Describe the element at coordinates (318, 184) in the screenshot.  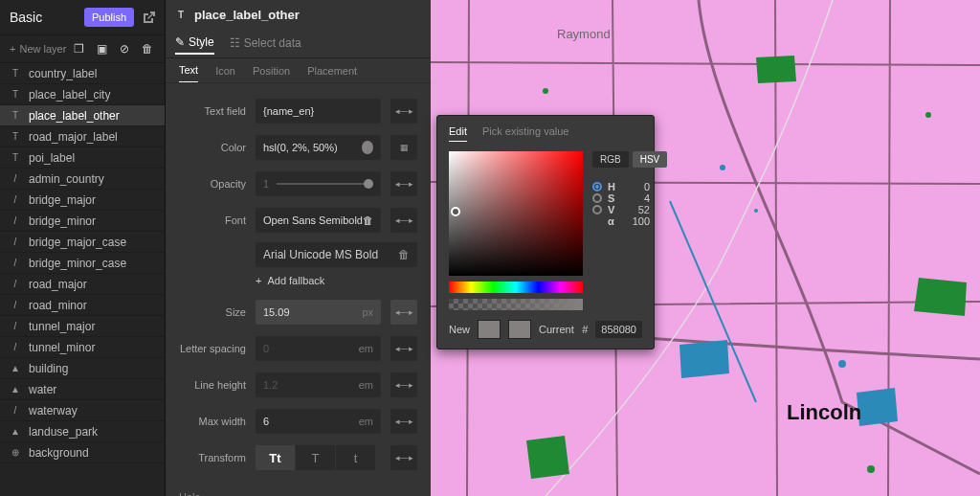
I see `opacity-slider: 1` at that location.